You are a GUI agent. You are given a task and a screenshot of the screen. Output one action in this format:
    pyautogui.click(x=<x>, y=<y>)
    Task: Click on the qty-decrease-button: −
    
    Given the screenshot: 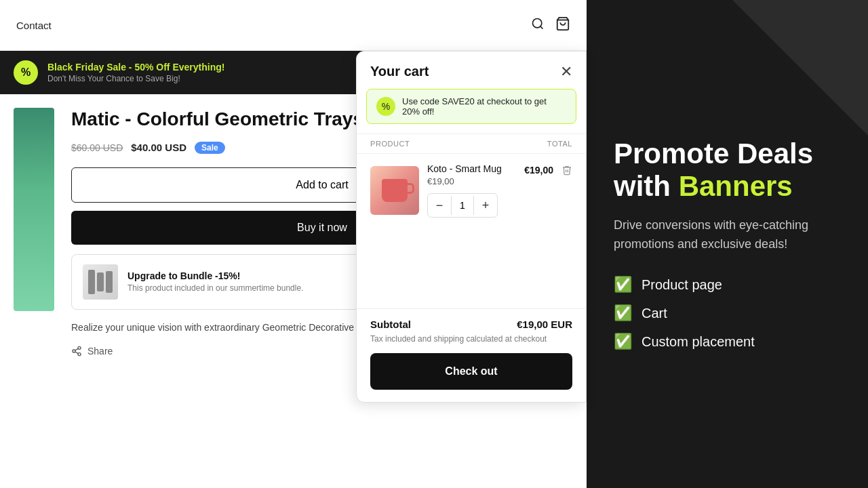 What is the action you would take?
    pyautogui.click(x=439, y=205)
    